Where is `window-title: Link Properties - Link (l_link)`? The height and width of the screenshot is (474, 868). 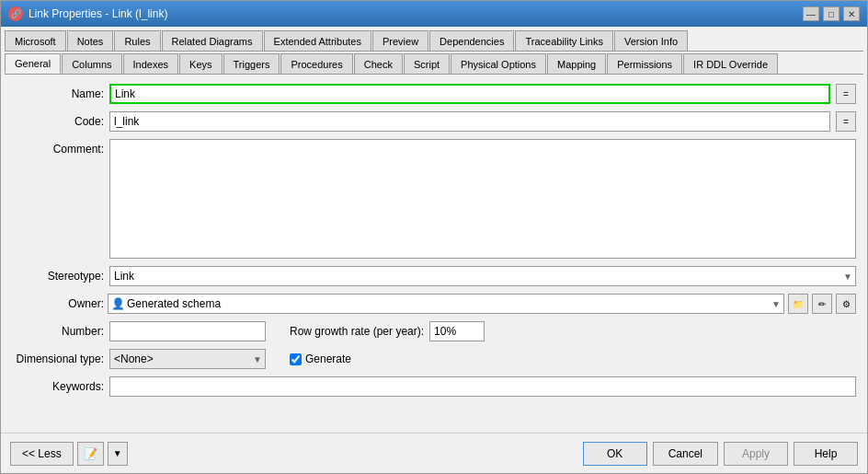
window-title: Link Properties - Link (l_link) is located at coordinates (97, 14).